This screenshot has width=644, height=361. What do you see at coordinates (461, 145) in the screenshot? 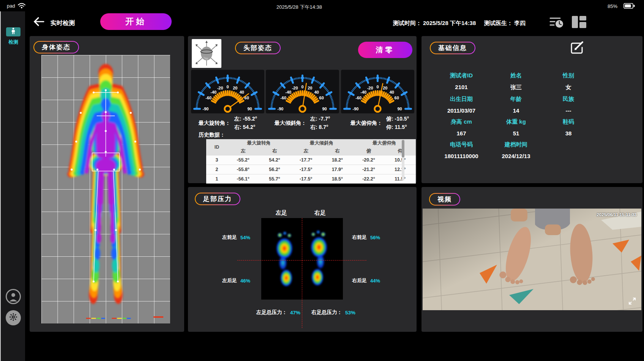
I see `info-label: 电话号码` at bounding box center [461, 145].